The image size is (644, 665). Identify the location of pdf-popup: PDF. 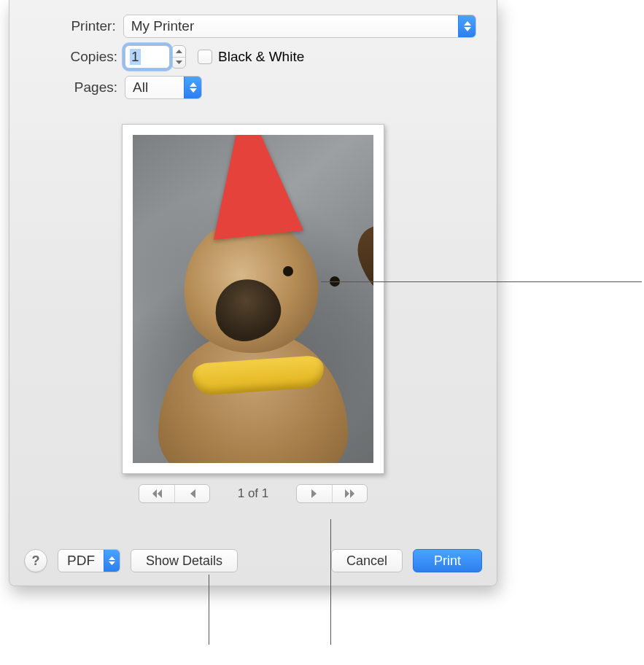
(89, 561).